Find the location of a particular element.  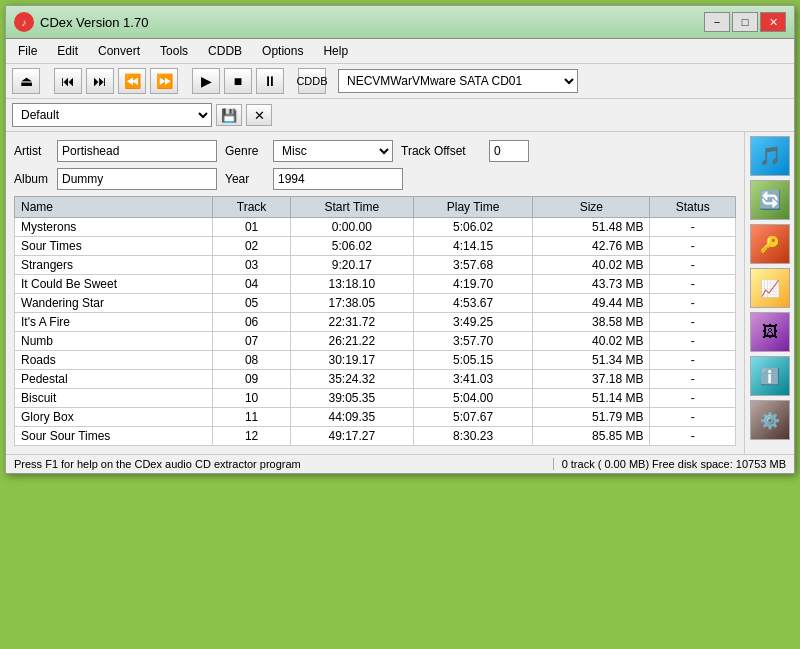

key-icon-button: 🔑 is located at coordinates (770, 244).